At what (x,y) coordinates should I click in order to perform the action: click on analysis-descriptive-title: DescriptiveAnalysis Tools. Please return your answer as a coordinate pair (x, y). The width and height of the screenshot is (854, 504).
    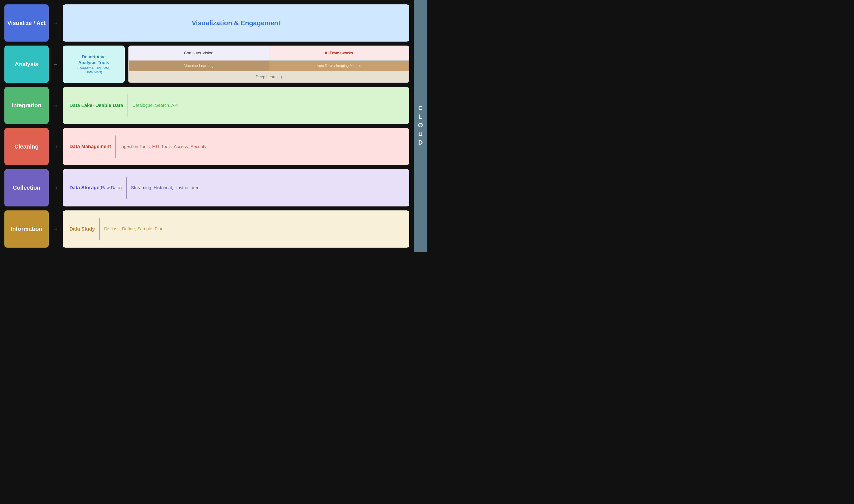
    Looking at the image, I should click on (94, 60).